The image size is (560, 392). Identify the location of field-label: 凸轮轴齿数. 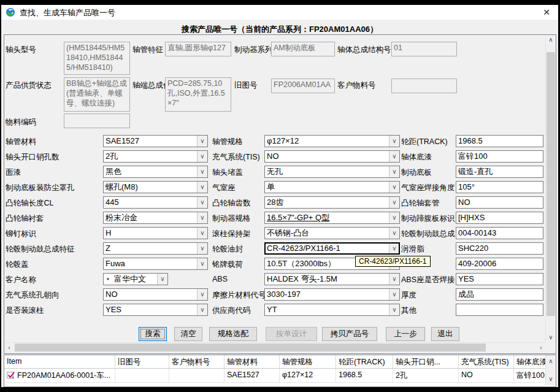
(232, 204).